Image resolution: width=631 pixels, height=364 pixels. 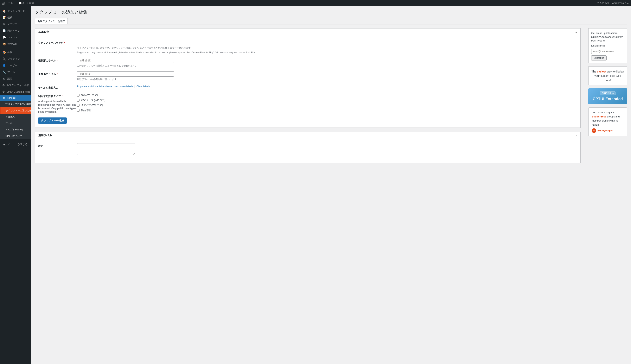 I want to click on sidebar-item-plugins: 🔌 プラグイン, so click(x=16, y=59).